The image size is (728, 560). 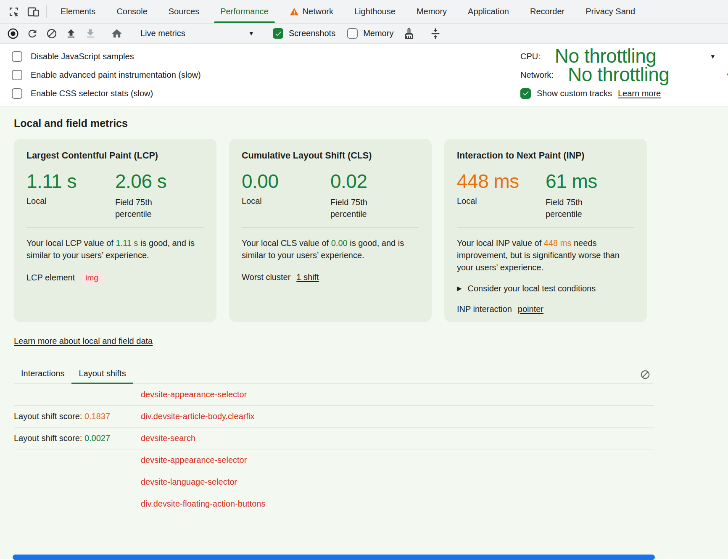 What do you see at coordinates (43, 376) in the screenshot?
I see `tab-interactions: Interactions` at bounding box center [43, 376].